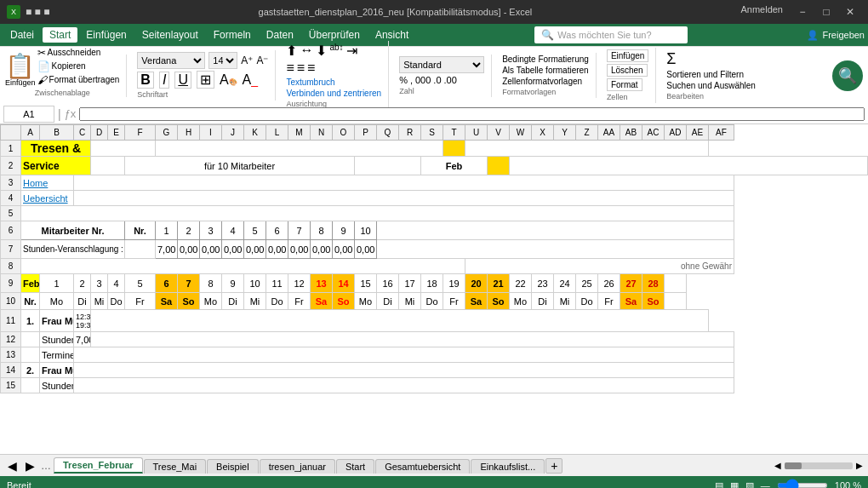  What do you see at coordinates (262, 60) in the screenshot?
I see `decrease-font-btn: A⁻` at bounding box center [262, 60].